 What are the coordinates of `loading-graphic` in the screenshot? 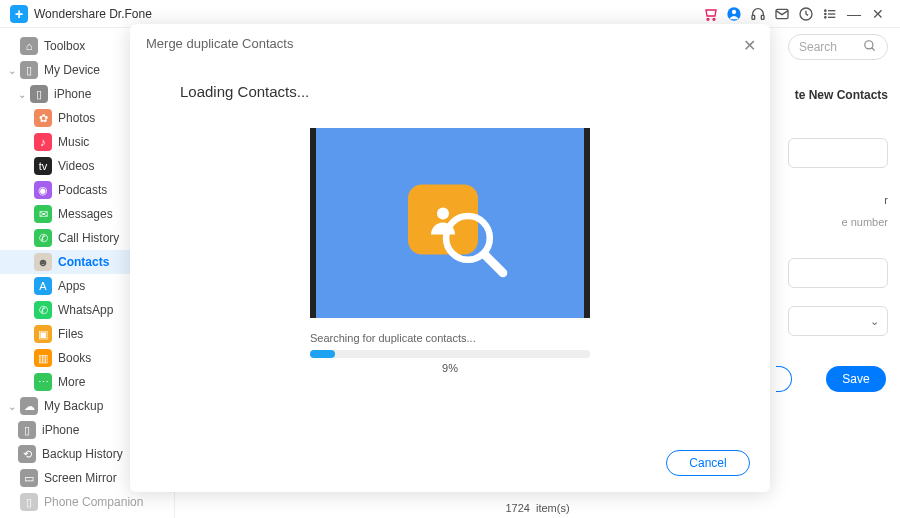 It's located at (450, 223).